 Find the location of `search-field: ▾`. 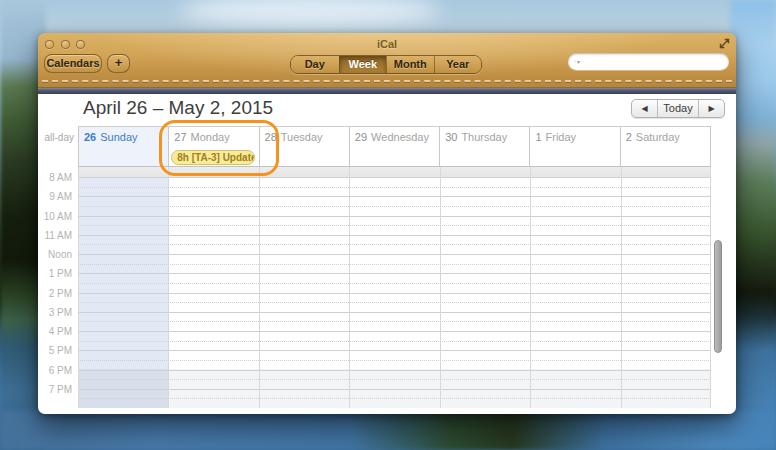

search-field: ▾ is located at coordinates (648, 62).